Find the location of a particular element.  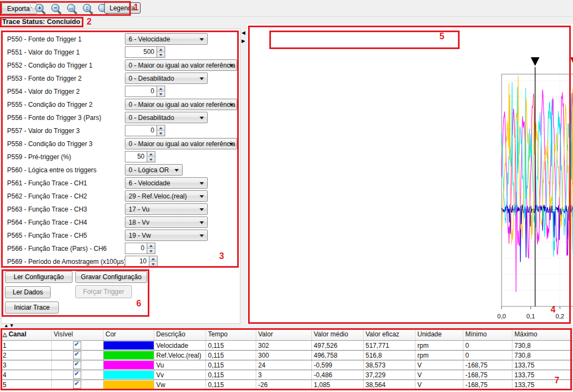

read-data-button: Ler Dados is located at coordinates (28, 292).